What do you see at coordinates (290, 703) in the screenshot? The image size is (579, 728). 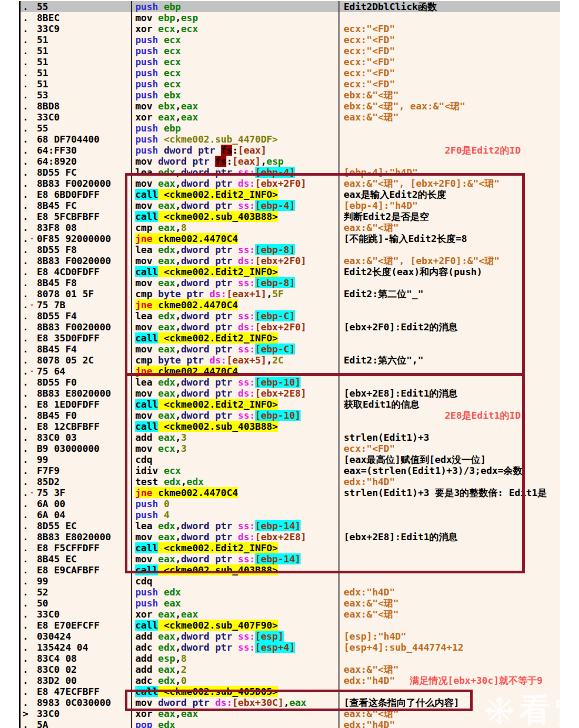 I see `disasm-row: .8983 0C030000mov dword ptr ds:[ebx+30C]…` at bounding box center [290, 703].